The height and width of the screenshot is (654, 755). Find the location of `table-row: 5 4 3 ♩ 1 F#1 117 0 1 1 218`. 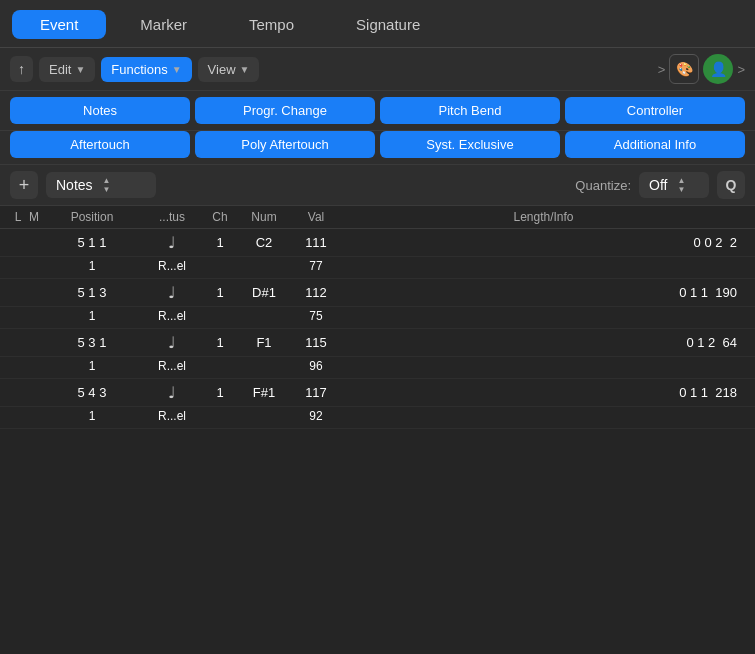

table-row: 5 4 3 ♩ 1 F#1 117 0 1 1 218 is located at coordinates (378, 393).